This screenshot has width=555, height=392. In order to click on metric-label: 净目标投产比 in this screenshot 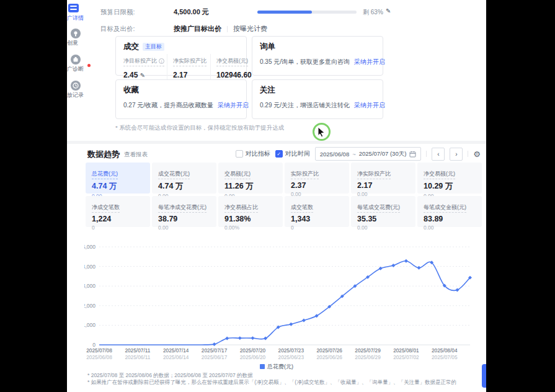, I will do `click(140, 61)`.